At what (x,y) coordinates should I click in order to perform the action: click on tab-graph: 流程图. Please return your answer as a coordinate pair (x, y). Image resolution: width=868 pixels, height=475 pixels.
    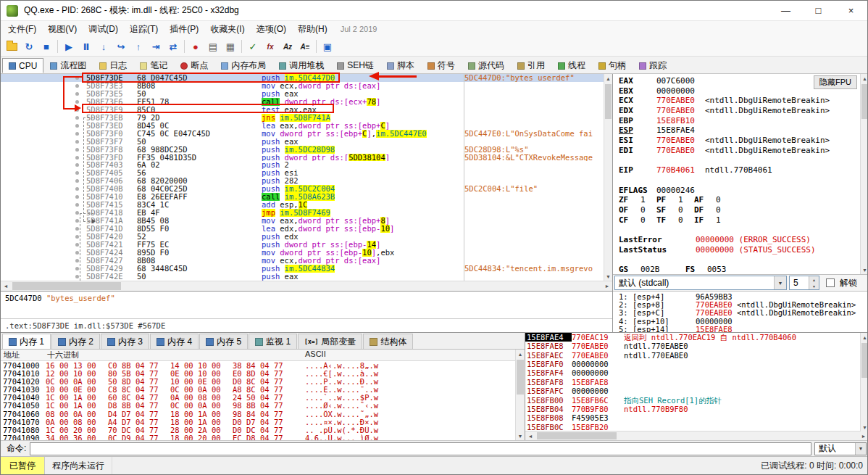
    Looking at the image, I should click on (68, 65).